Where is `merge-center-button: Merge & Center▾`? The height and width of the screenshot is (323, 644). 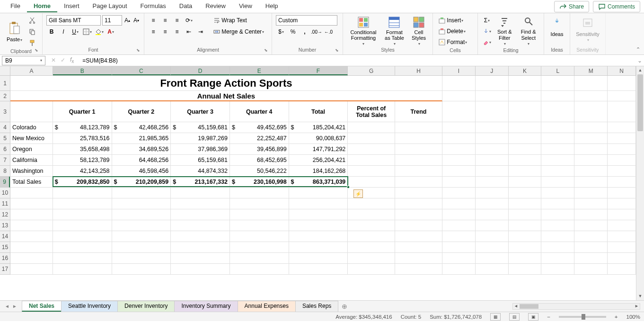
merge-center-button: Merge & Center▾ is located at coordinates (238, 32).